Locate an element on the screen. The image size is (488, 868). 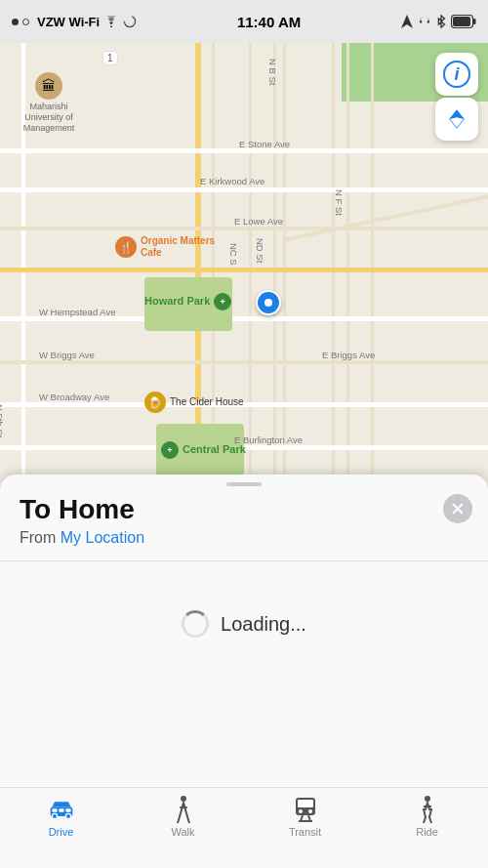
cider-icon: 🍺 is located at coordinates (155, 402).